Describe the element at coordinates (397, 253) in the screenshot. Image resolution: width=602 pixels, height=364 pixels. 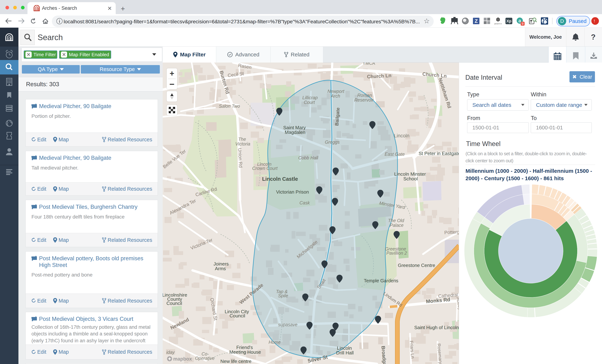
I see `svg-text: Pavillion 2` at that location.